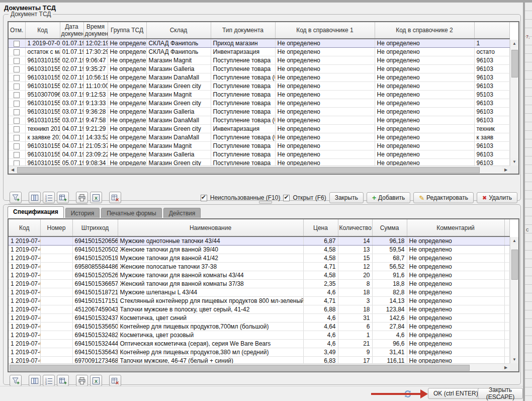 Image resolution: width=532 pixels, height=401 pixels. Describe the element at coordinates (355, 228) in the screenshot. I see `col-header-quantity: Количество` at that location.